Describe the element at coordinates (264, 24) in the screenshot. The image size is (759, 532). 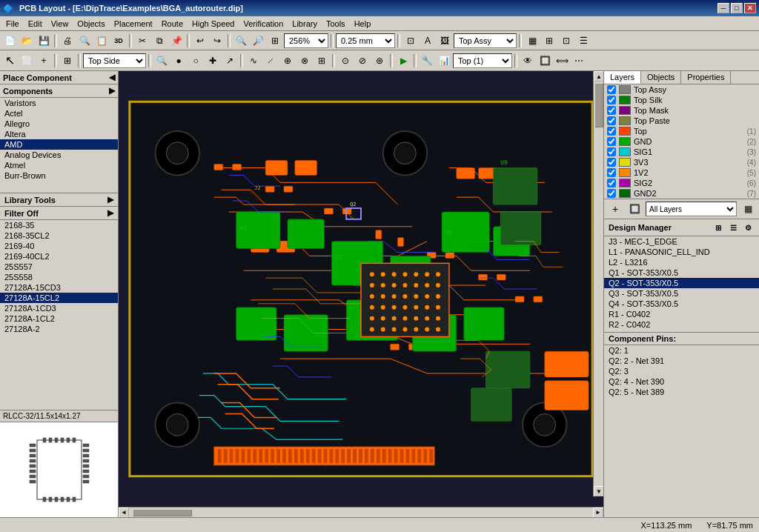
I see `menu-verification: Verification` at that location.